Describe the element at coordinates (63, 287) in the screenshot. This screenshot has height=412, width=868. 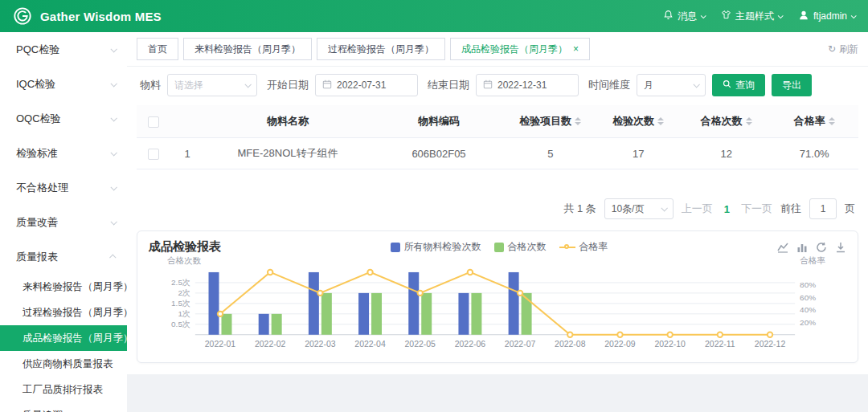
I see `sidebar-subitem-incoming-report: 来料检验报告（周月季）` at that location.